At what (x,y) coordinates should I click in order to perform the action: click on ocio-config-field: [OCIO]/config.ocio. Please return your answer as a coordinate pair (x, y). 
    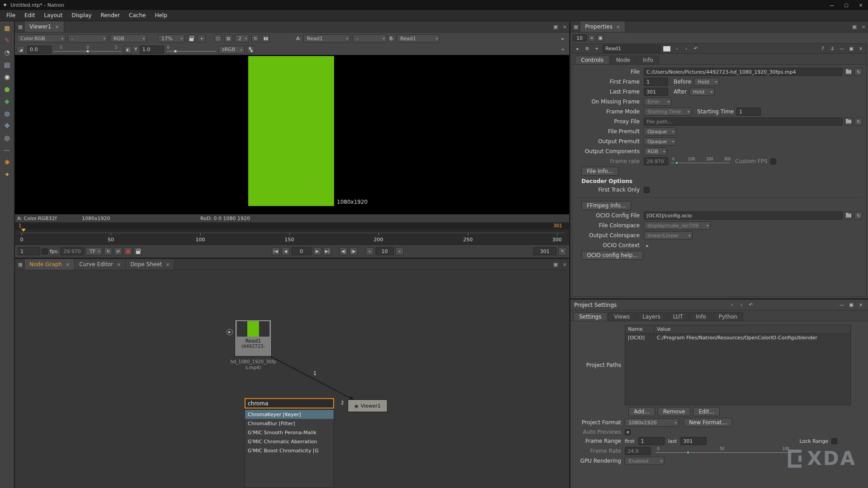
    Looking at the image, I should click on (743, 216).